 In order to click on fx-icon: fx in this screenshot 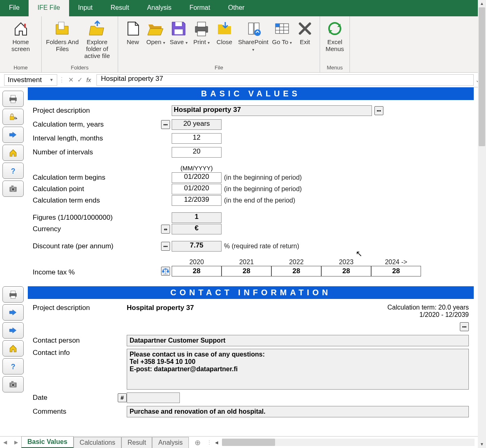, I will do `click(89, 80)`.